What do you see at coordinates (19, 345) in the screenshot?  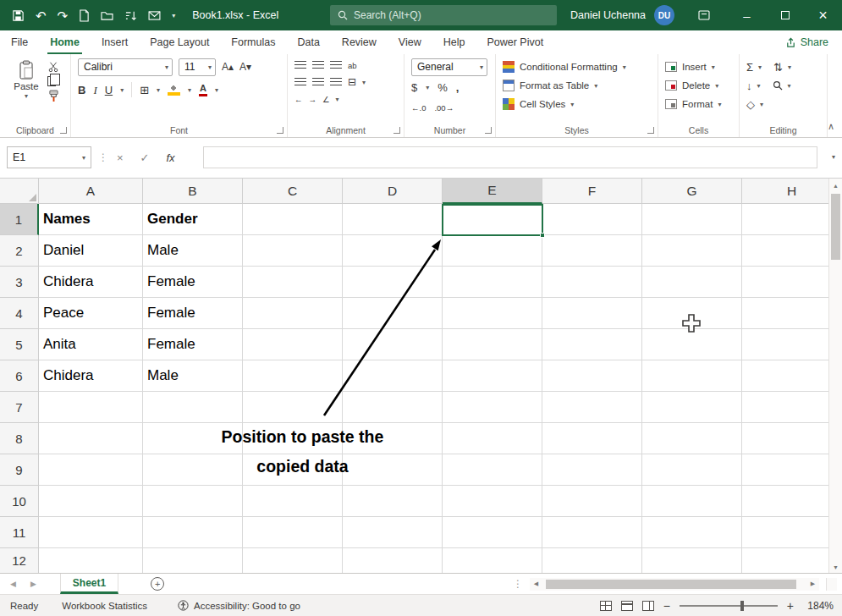 I see `row-header-5: 5` at bounding box center [19, 345].